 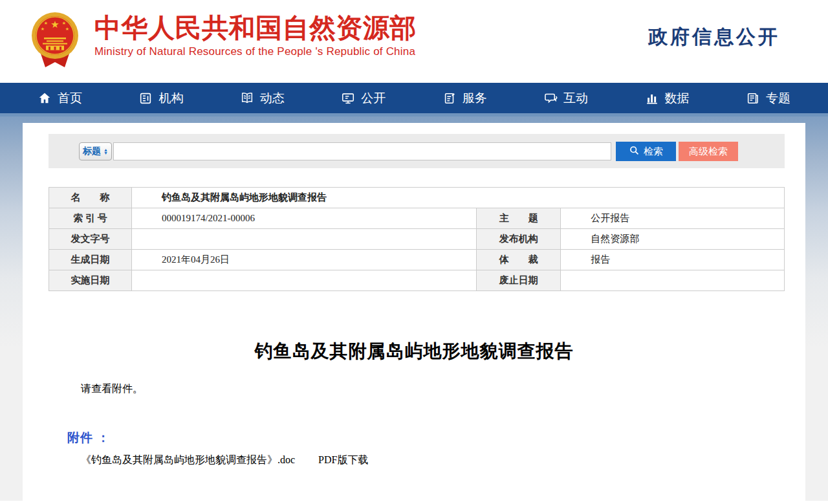 What do you see at coordinates (417, 198) in the screenshot?
I see `table-row: 名 称 钓鱼岛及其附属岛屿地形地貌调查报告` at bounding box center [417, 198].